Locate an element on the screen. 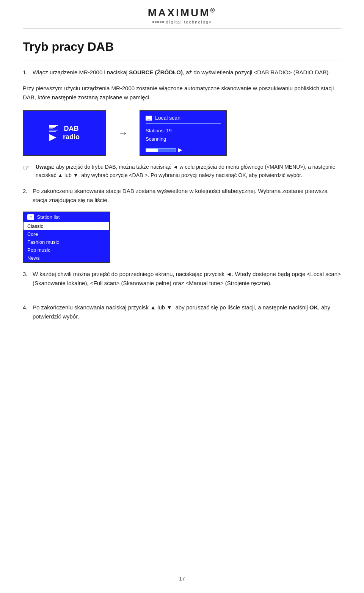 This screenshot has height=593, width=364. arrow-icon: → is located at coordinates (123, 133).